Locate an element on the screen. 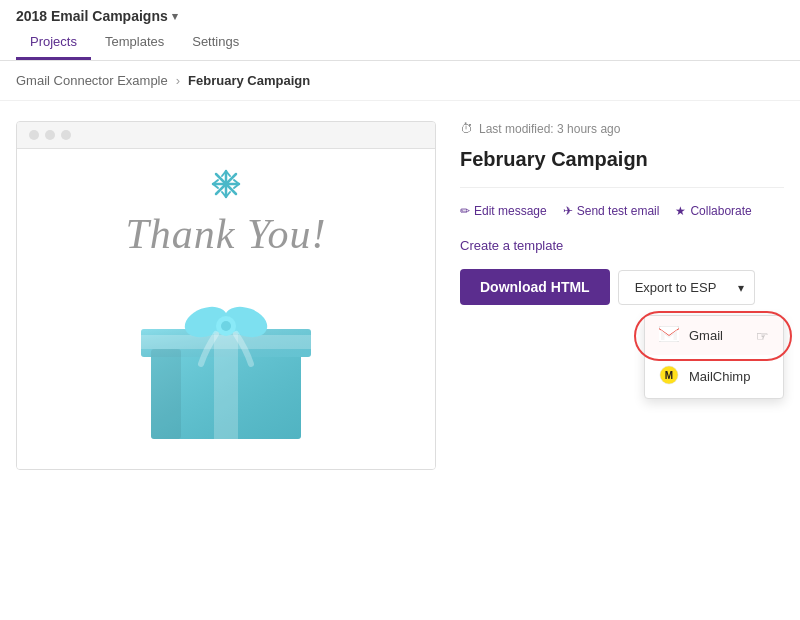 The height and width of the screenshot is (620, 800). send-test-label: Send test email is located at coordinates (618, 211).